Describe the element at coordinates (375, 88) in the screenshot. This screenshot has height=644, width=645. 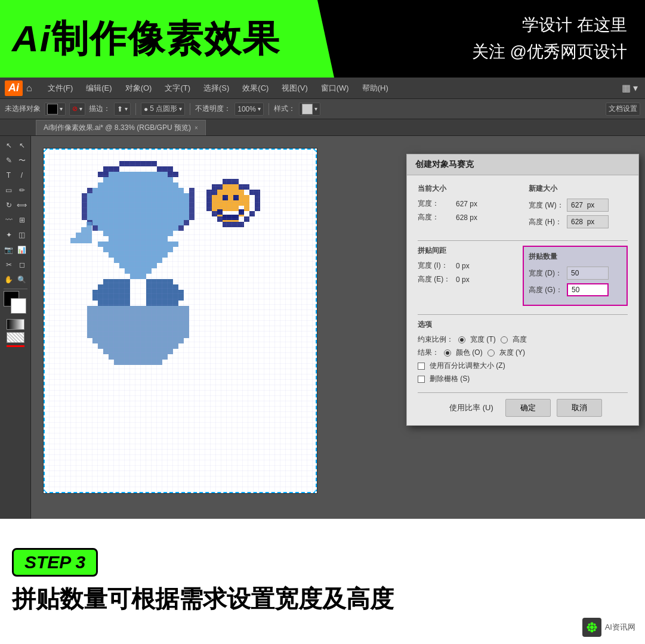
I see `menu-help: 帮助(H)` at that location.